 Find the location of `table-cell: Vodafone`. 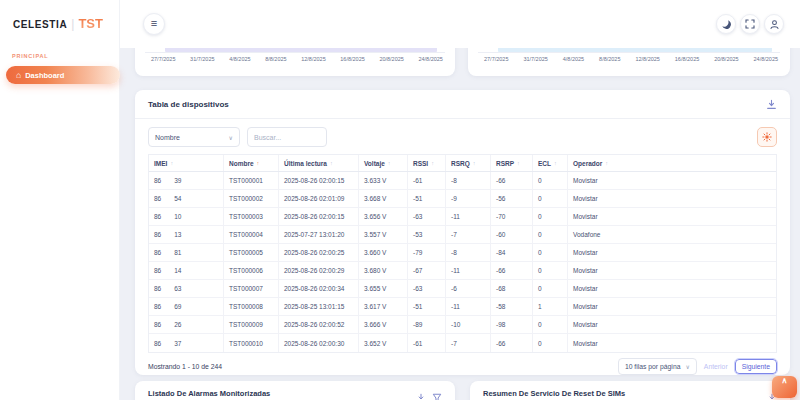

table-cell: Vodafone is located at coordinates (672, 234).